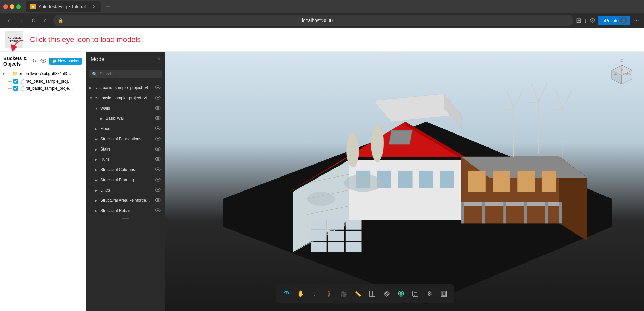 This screenshot has width=644, height=311. Describe the element at coordinates (43, 74) in the screenshot. I see `tree-item: ▼ — 📁 emea-lkwej7xpbgp63x4hl335y6r` at that location.